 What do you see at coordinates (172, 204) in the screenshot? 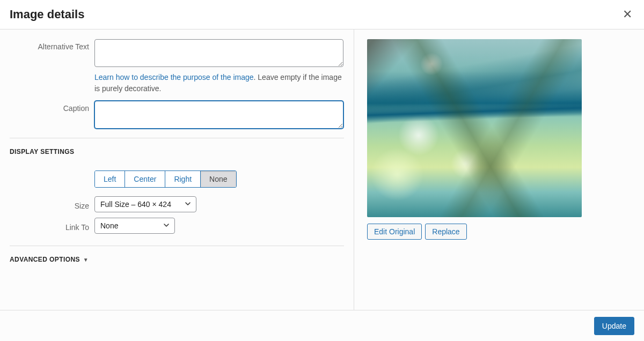
I see `row-size: Size Full Size – 640 × 424` at bounding box center [172, 204].